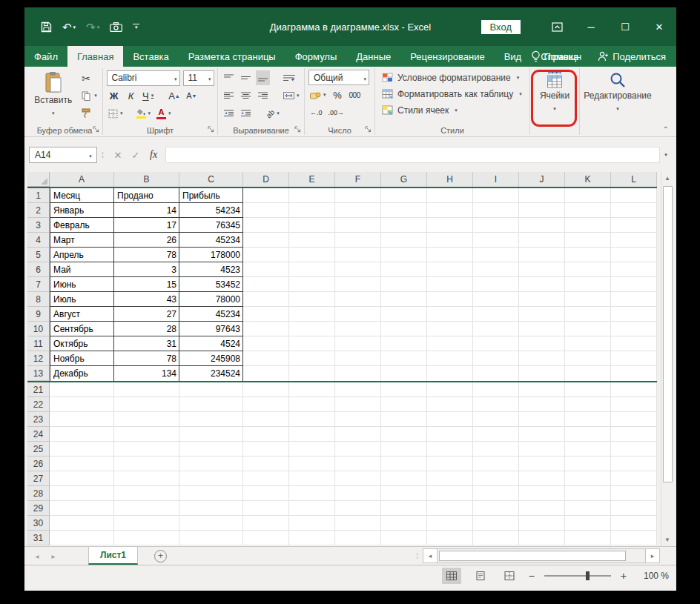 The image size is (700, 604). Describe the element at coordinates (266, 405) in the screenshot. I see `cell-D22` at that location.